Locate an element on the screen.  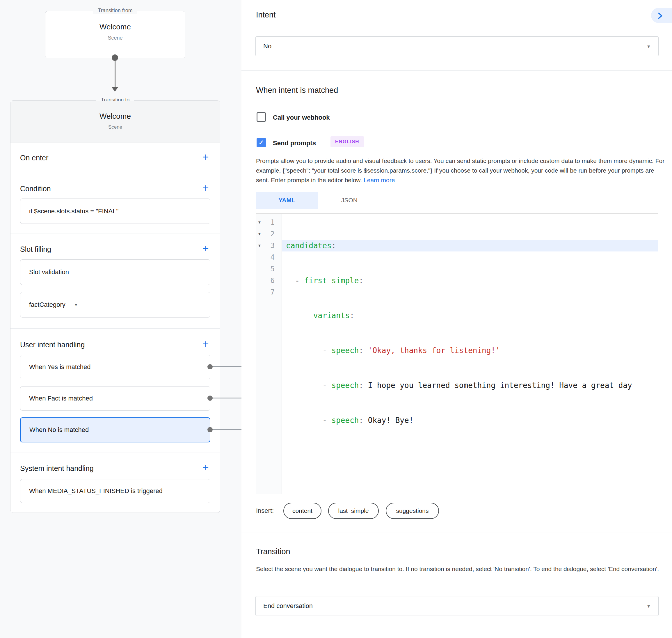
intent-panel-title: Intent is located at coordinates (266, 15).